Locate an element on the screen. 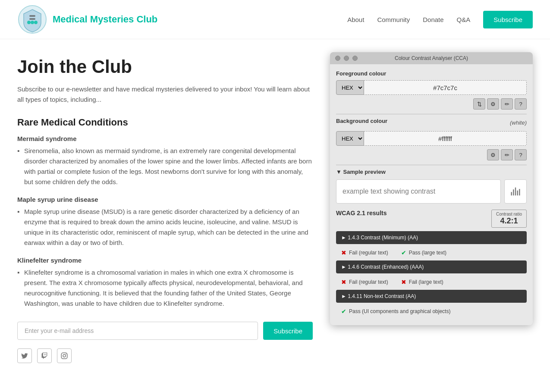 This screenshot has width=550, height=392. site-header: Medical Mysteries Club About Community D… is located at coordinates (275, 20).